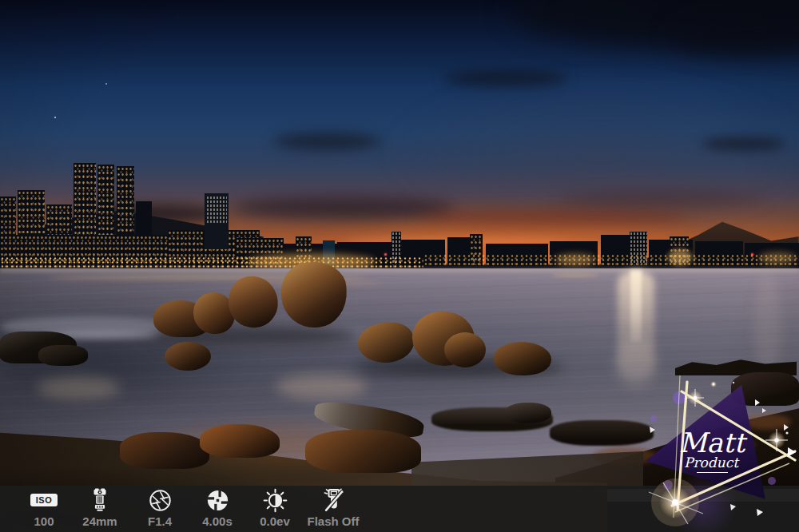 This screenshot has height=532, width=799. What do you see at coordinates (333, 522) in the screenshot?
I see `exif-value-flash: Flash Off` at bounding box center [333, 522].